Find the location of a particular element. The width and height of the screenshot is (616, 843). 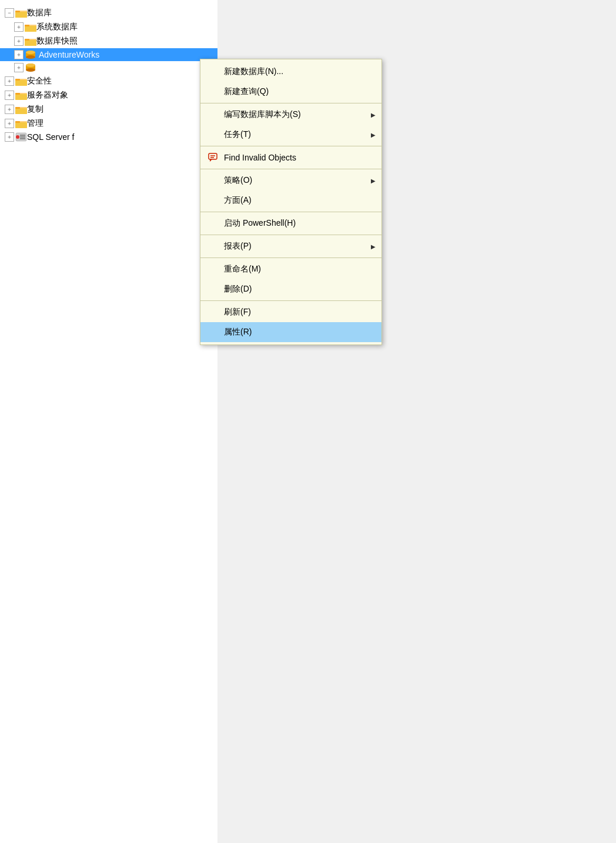

tree-item-system-db: ＋ 系统数据库 is located at coordinates (109, 27).